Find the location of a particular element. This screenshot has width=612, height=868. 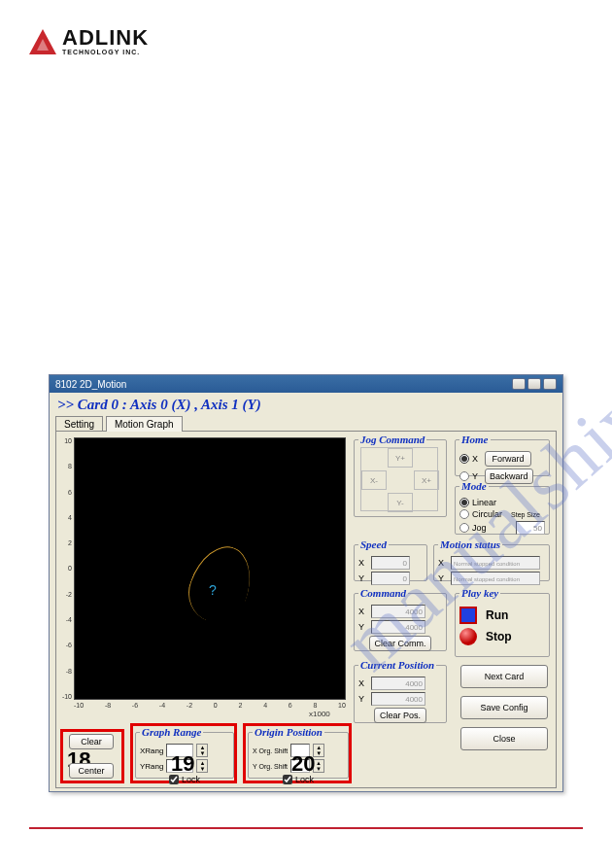

curpos-y-value: 4000 is located at coordinates (398, 699).